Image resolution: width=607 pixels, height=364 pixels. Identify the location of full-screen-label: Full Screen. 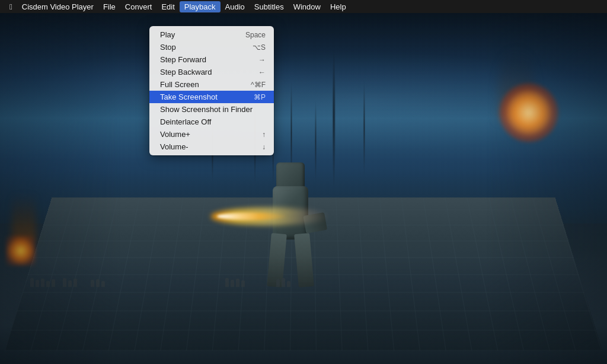
(199, 84).